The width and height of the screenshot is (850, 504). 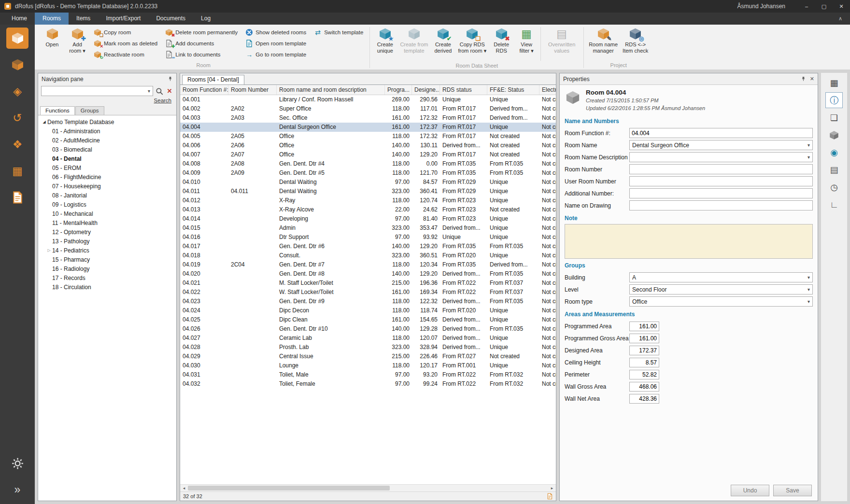 I want to click on menu-tab-rooms: Rooms, so click(x=52, y=18).